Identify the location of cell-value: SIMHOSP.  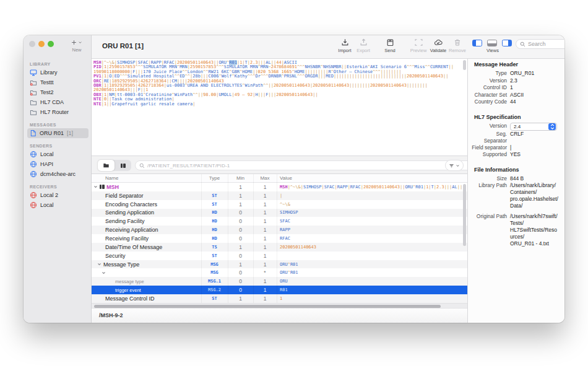
(372, 212).